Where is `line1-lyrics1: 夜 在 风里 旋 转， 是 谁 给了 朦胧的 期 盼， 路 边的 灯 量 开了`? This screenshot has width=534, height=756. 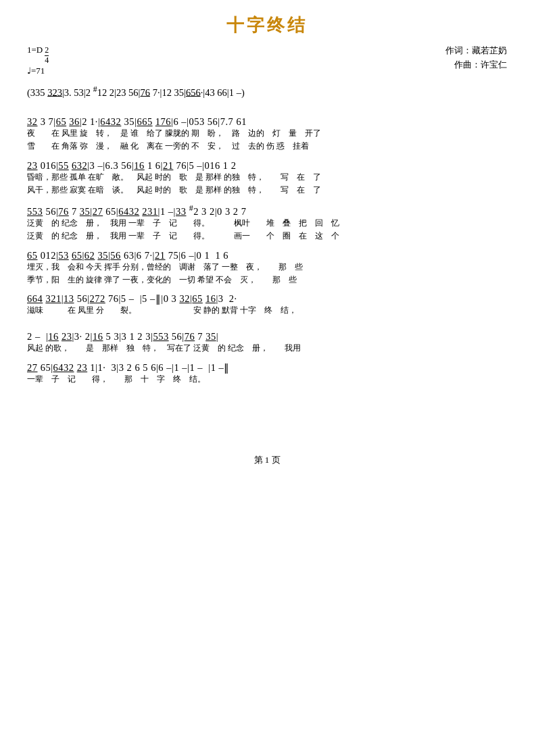 line1-lyrics1: 夜 在 风里 旋 转， 是 谁 给了 朦胧的 期 盼， 路 边的 灯 量 开了 is located at coordinates (267, 134).